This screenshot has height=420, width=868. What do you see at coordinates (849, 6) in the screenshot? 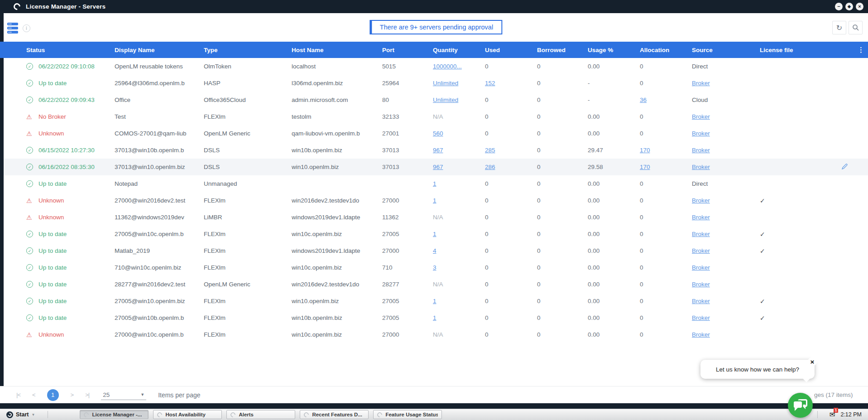
I see `maximize-button: ◆` at bounding box center [849, 6].